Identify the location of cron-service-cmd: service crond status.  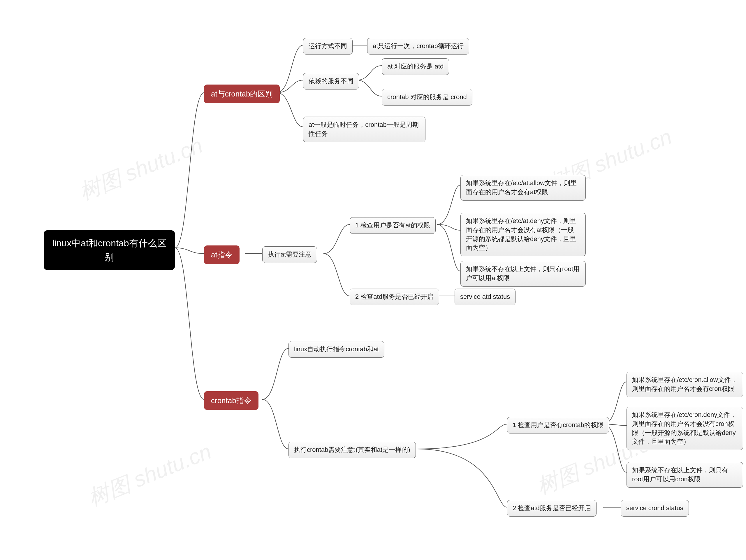
(655, 508).